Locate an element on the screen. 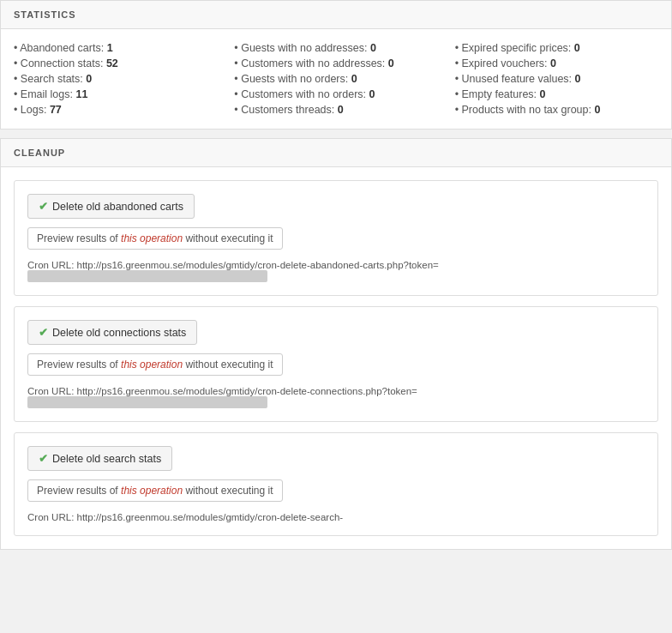 The image size is (672, 633). stat-item: Search stats: 0 is located at coordinates (115, 79).